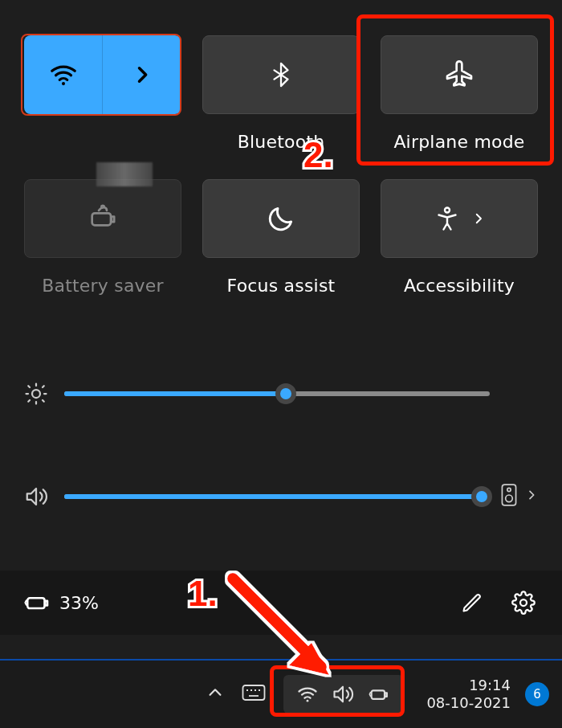 This screenshot has height=728, width=562. What do you see at coordinates (531, 497) in the screenshot?
I see `audio-expand-button` at bounding box center [531, 497].